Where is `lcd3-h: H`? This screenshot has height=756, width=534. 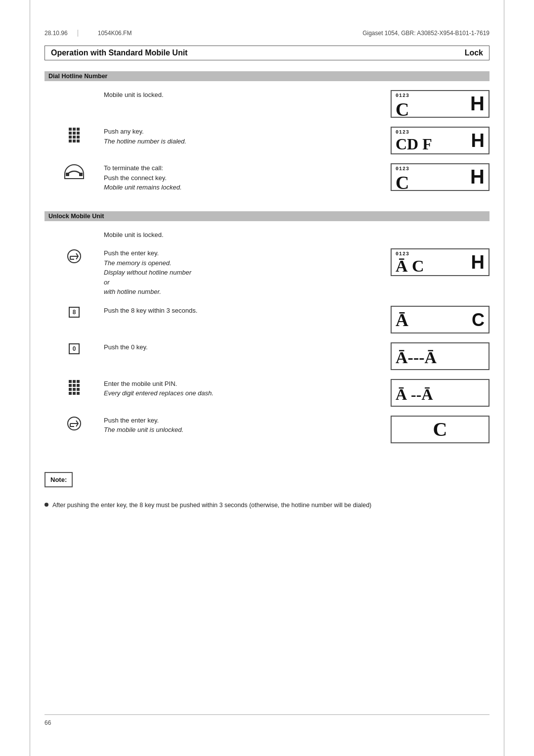
lcd3-h: H is located at coordinates (478, 177).